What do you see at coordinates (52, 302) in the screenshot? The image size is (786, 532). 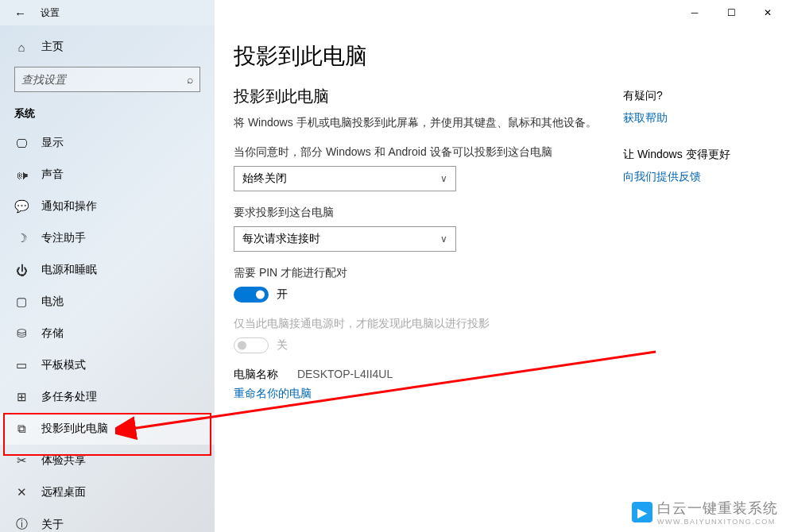 I see `sidebar-item-label: 电池` at bounding box center [52, 302].